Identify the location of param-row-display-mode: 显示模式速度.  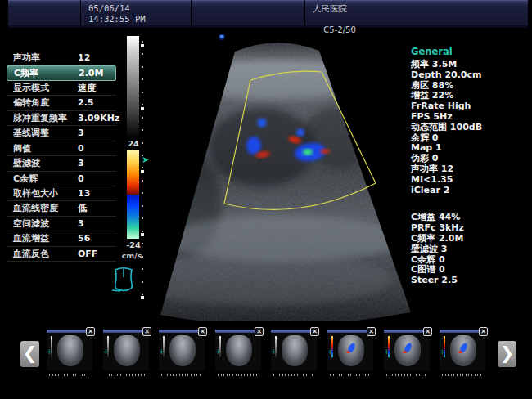
(61, 88).